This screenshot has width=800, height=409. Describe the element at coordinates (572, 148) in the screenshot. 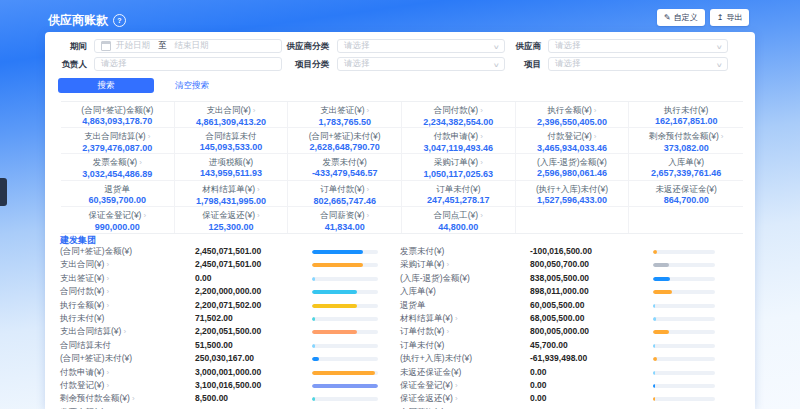

I see `summary-value: 3,465,934,033.46` at that location.